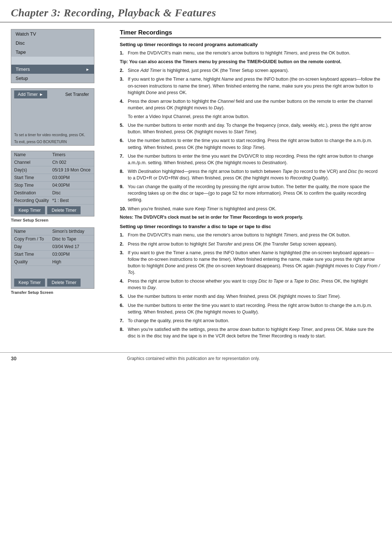  Describe the element at coordinates (30, 283) in the screenshot. I see `transfer-keep-timer-button: Keep Timer` at that location.